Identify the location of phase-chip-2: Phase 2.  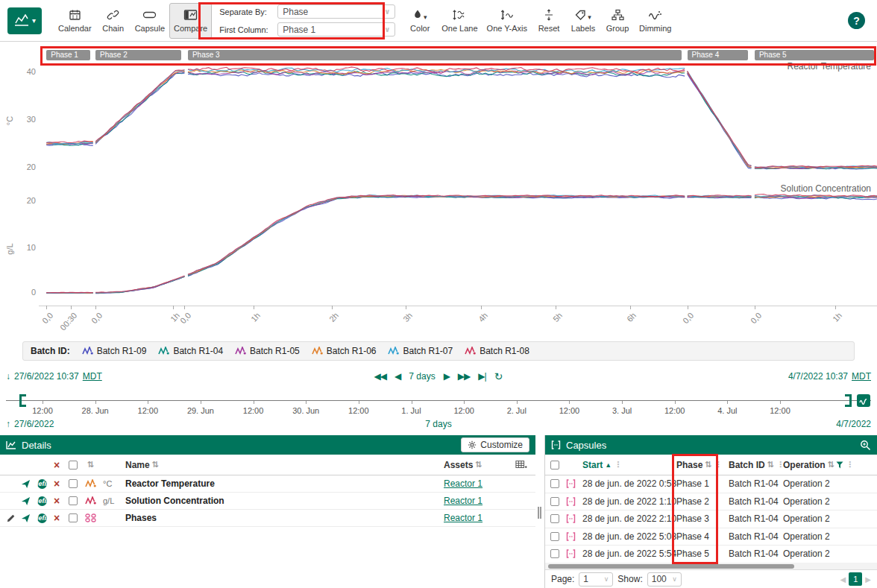
(139, 55).